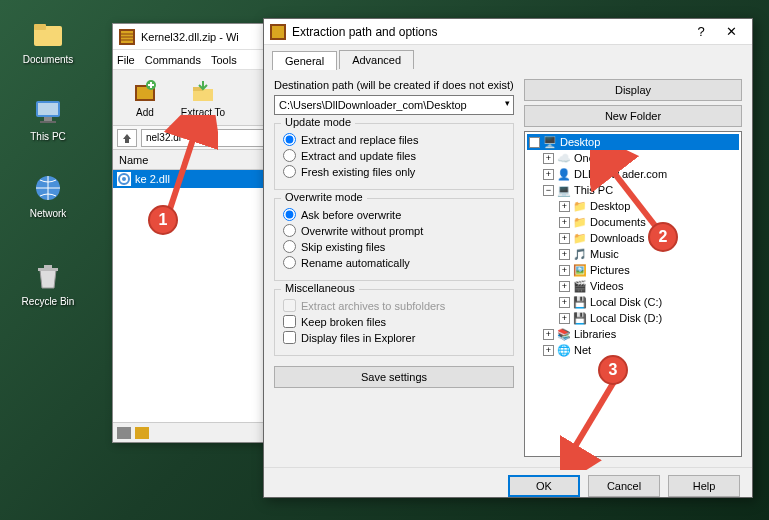 This screenshot has width=769, height=520. Describe the element at coordinates (48, 118) in the screenshot. I see `desktop-icon-this-pc: This PC` at that location.